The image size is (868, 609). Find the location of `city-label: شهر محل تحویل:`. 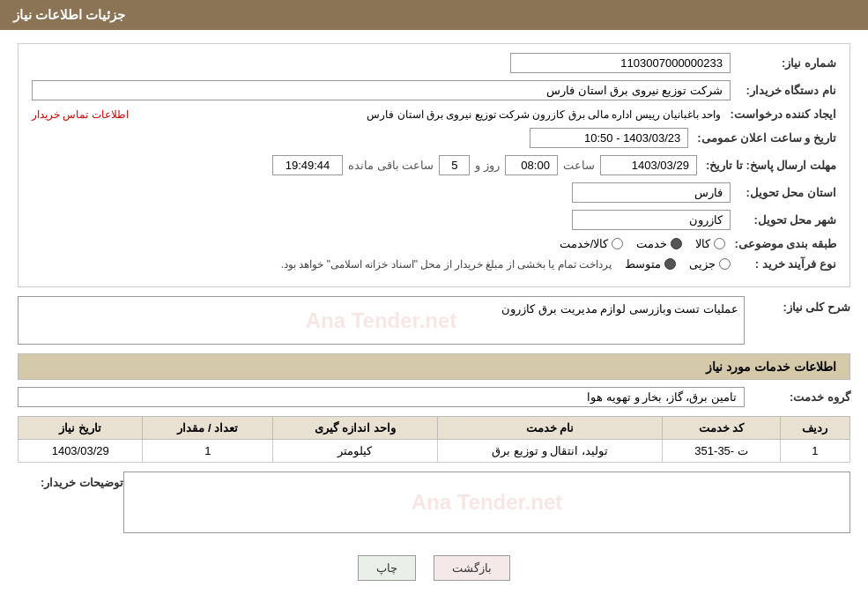

city-label: شهر محل تحویل: is located at coordinates (783, 220).